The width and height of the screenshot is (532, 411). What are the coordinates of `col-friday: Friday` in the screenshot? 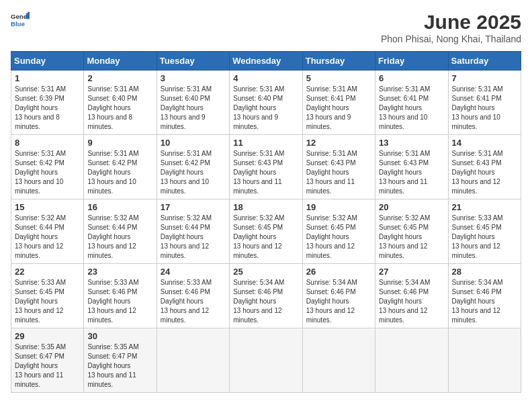 It's located at (412, 61).